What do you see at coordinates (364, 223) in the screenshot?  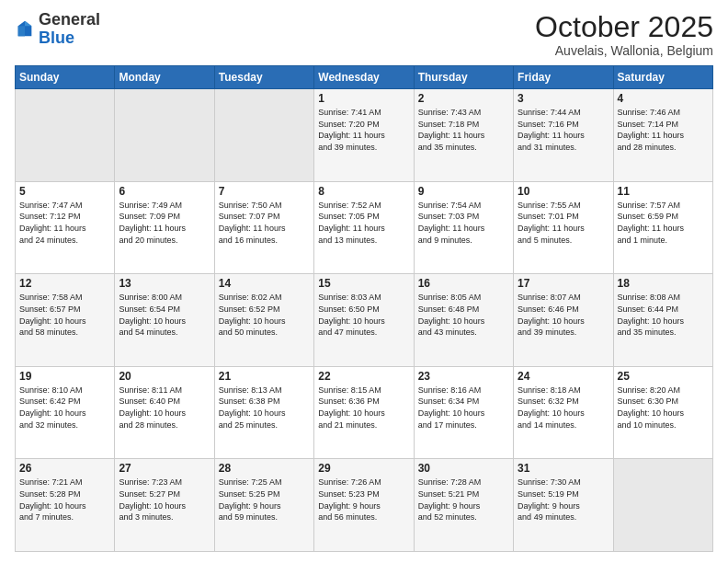 I see `day-info: Sunrise: 7:52 AM Sunset: 7:05 PM Dayligh…` at bounding box center [364, 223].